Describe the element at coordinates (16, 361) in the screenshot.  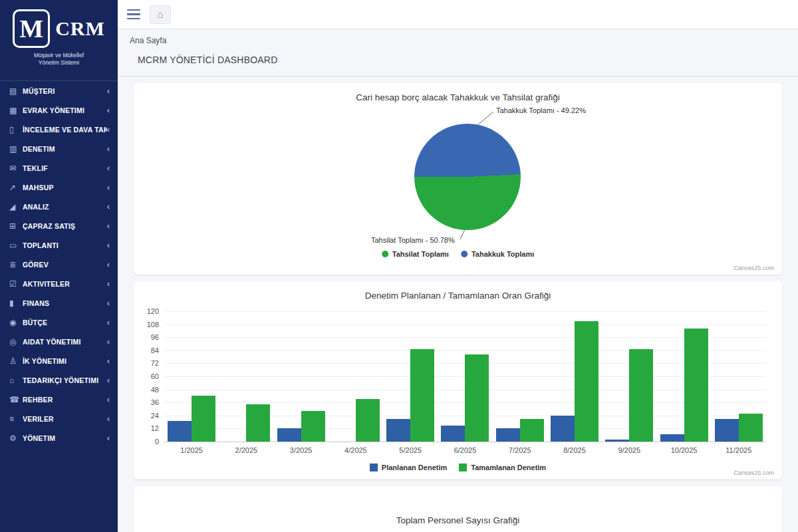
I see `person-icon: ♙` at that location.